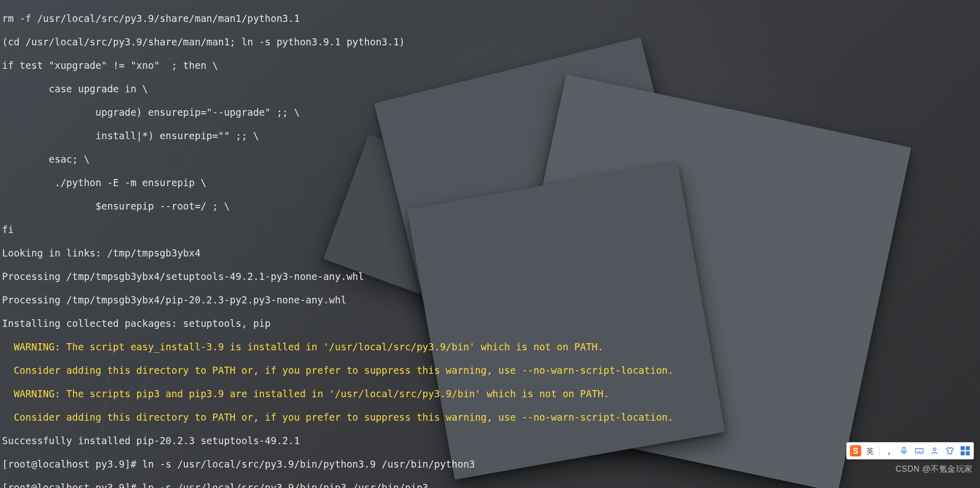 This screenshot has height=488, width=980. Describe the element at coordinates (904, 451) in the screenshot. I see `microphone-icon` at that location.